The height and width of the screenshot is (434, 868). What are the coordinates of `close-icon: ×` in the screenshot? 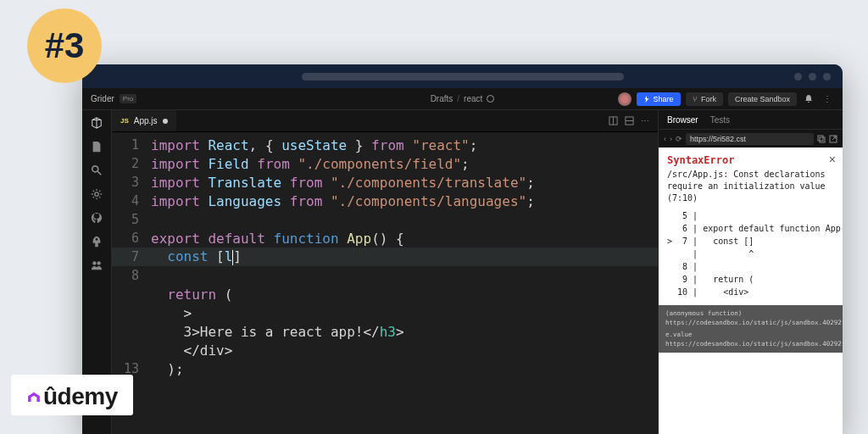 It's located at (832, 159).